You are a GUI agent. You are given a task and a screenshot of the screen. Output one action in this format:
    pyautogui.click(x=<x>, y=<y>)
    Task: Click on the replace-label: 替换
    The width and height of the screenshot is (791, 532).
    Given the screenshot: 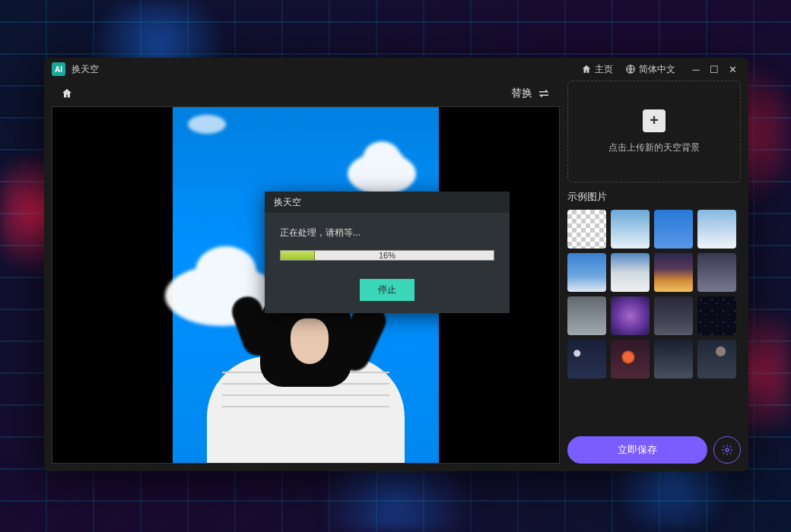 What is the action you would take?
    pyautogui.click(x=522, y=93)
    